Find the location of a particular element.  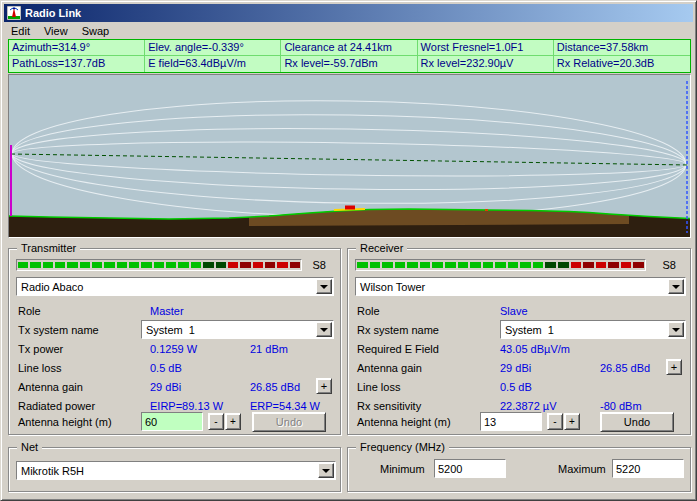

rx-system-combo-value: System 1 is located at coordinates (584, 330).